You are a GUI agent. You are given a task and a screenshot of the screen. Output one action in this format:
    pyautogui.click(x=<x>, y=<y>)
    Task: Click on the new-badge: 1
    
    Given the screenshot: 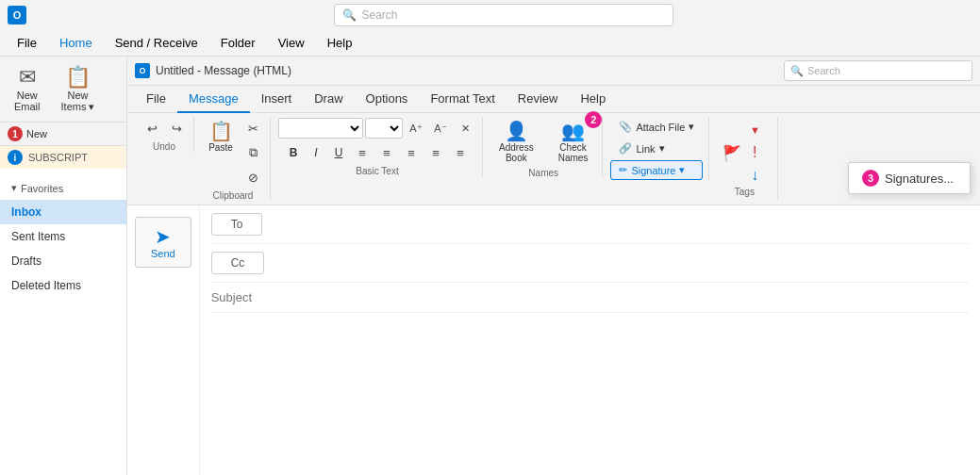 What is the action you would take?
    pyautogui.click(x=15, y=134)
    